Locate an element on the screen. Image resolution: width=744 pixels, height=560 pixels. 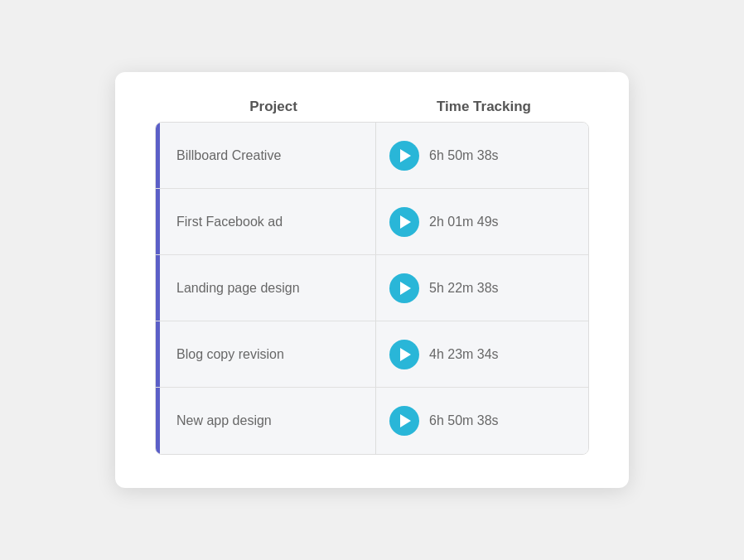
time-cell: 4h 23m 34s is located at coordinates (482, 355).